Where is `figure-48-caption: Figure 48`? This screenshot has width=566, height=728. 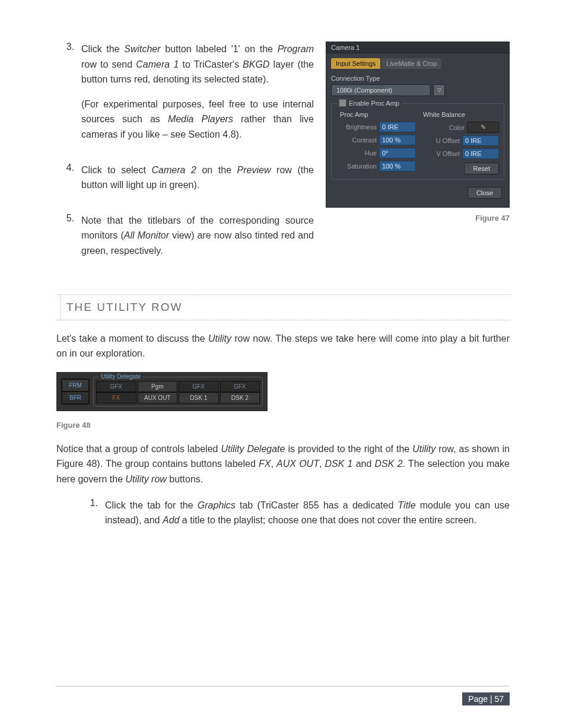 figure-48-caption: Figure 48 is located at coordinates (283, 425).